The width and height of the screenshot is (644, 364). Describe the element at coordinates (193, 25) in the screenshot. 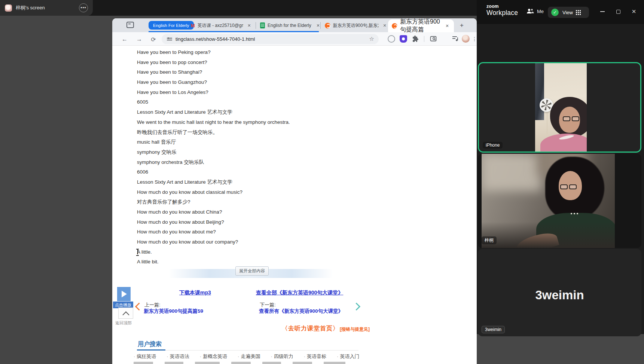

I see `gmail-icon: M` at that location.